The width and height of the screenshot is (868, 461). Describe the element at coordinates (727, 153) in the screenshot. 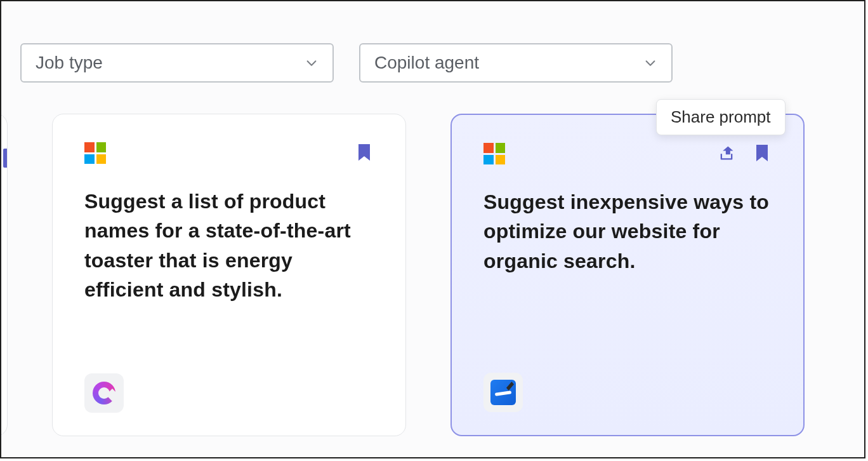

I see `share-icon` at that location.